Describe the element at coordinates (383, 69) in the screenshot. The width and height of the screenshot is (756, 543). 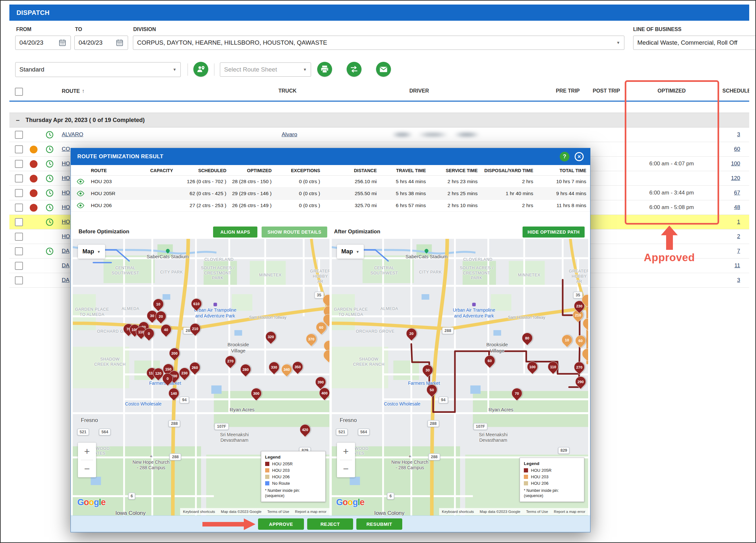
I see `email-button` at that location.